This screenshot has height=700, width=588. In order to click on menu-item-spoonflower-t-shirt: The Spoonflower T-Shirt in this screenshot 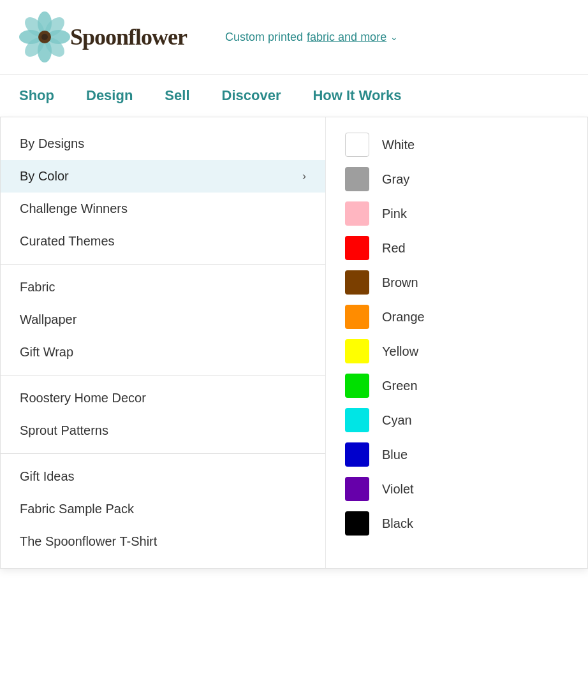, I will do `click(163, 542)`.